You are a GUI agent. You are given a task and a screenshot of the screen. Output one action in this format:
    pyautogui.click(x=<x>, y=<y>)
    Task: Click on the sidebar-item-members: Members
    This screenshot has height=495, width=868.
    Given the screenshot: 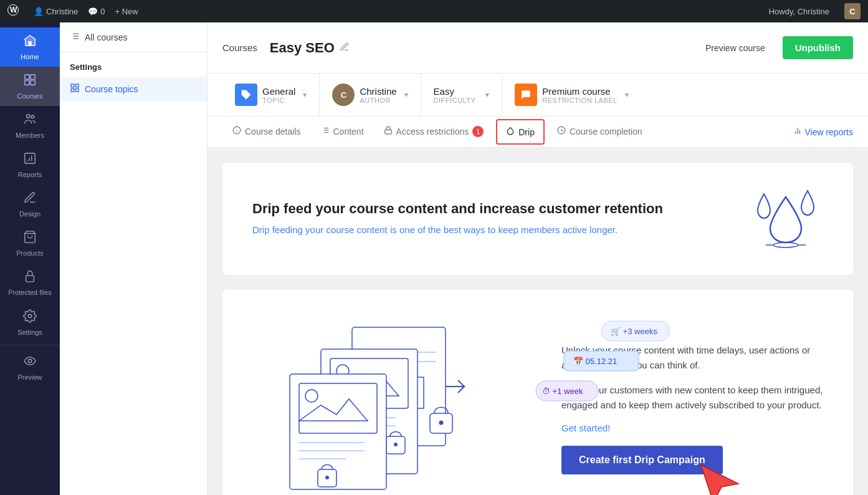 What is the action you would take?
    pyautogui.click(x=30, y=126)
    